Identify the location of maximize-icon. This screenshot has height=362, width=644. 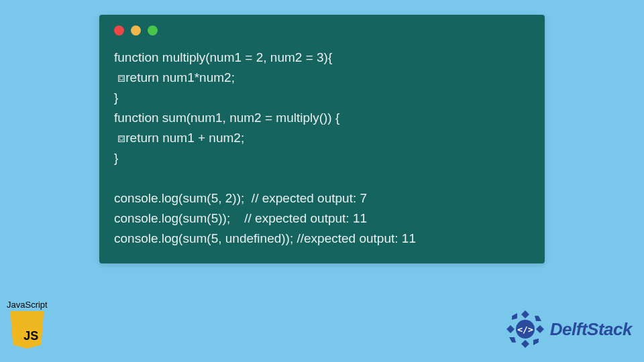
(153, 31).